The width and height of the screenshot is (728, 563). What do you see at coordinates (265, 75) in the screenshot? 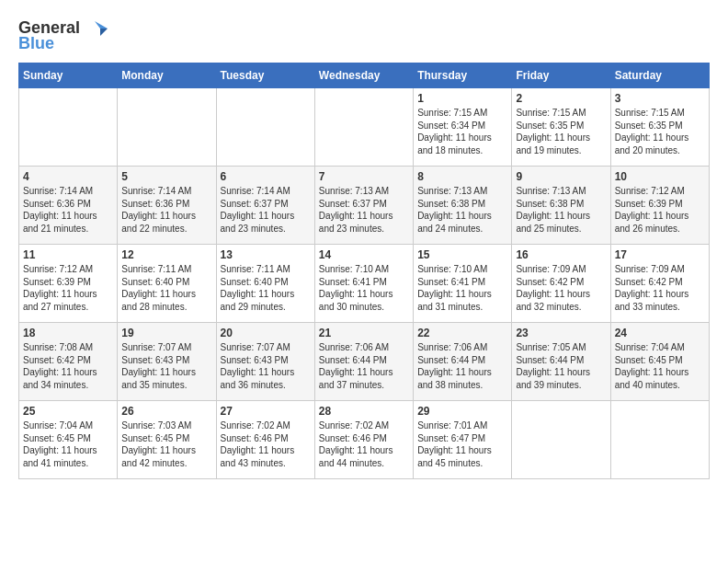
I see `weekday-header: Tuesday` at bounding box center [265, 75].